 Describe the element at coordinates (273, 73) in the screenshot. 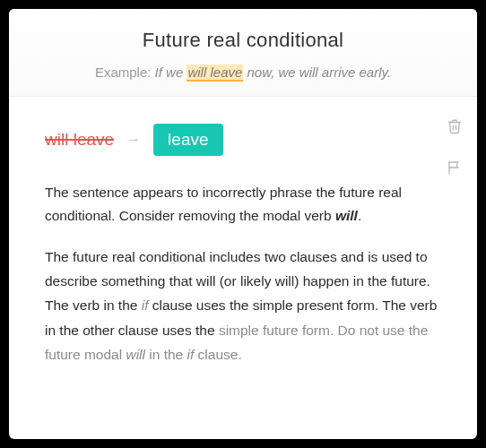

I see `example-sentence: If we will leave now, we will arrive ear…` at that location.